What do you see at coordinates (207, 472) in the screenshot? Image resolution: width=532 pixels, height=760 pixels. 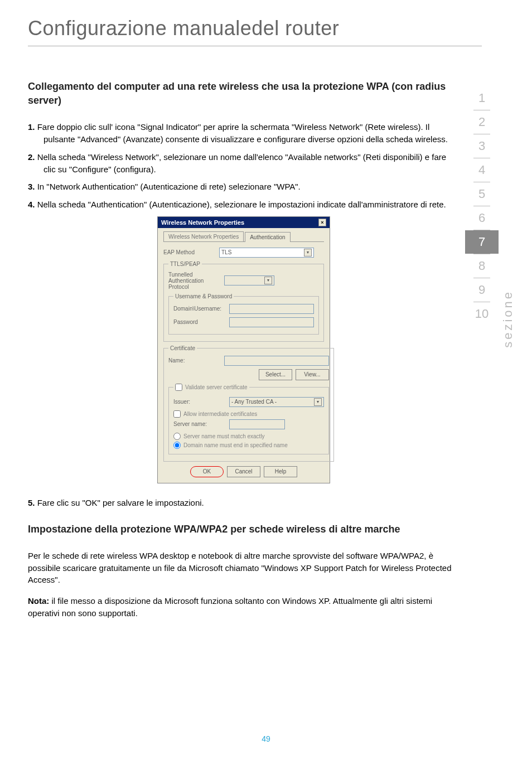 I see `ok-button: OK` at bounding box center [207, 472].